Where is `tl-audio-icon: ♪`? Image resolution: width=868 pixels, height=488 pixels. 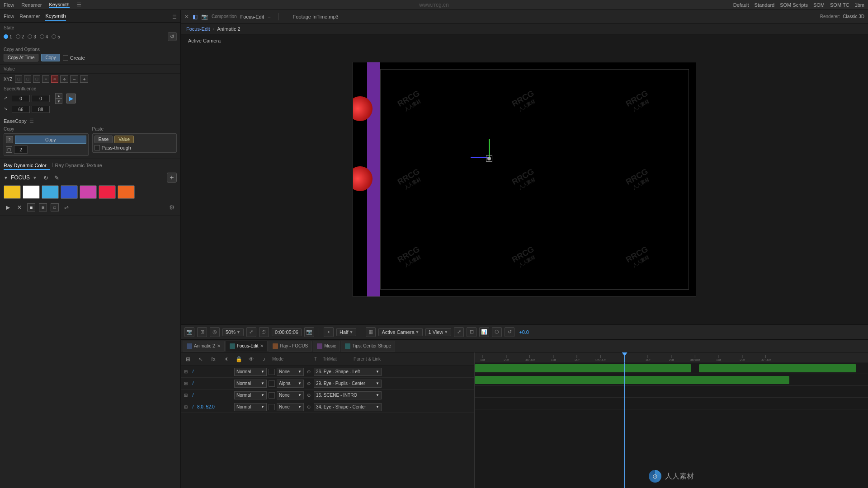
tl-audio-icon: ♪ is located at coordinates (264, 359).